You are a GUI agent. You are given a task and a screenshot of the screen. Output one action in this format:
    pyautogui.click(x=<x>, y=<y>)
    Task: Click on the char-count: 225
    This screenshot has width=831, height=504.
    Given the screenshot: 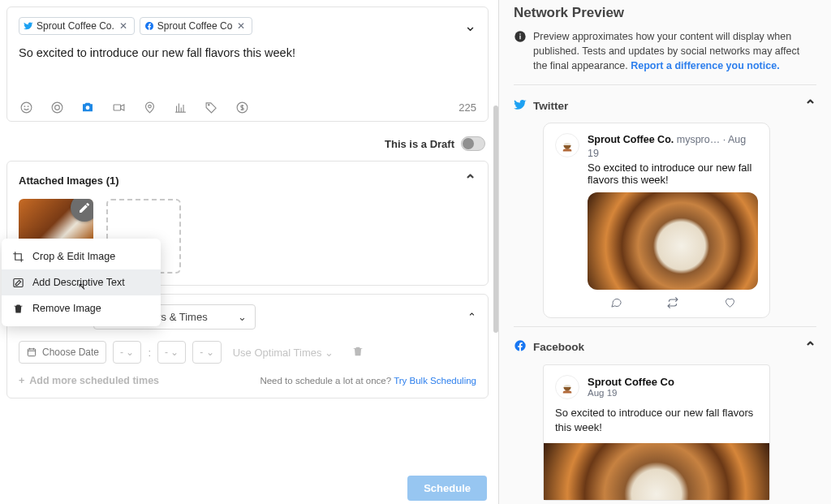 What is the action you would take?
    pyautogui.click(x=467, y=107)
    